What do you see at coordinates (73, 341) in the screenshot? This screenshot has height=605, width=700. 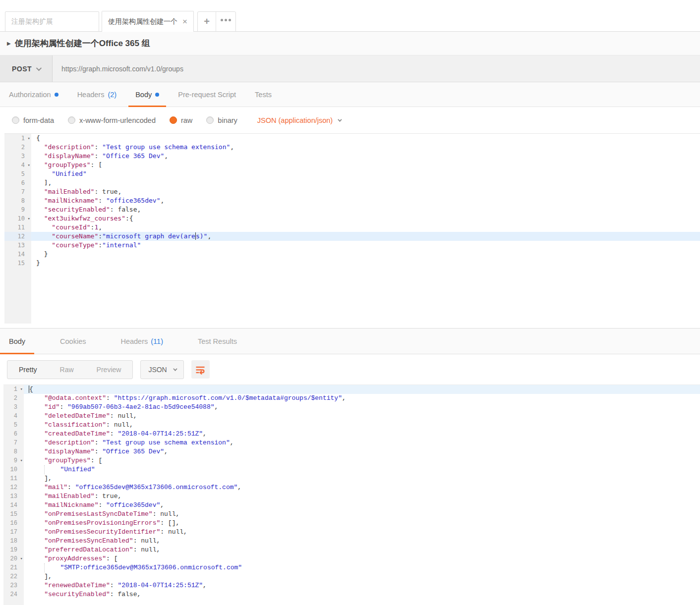 I see `tab-response-cookies: Cookies` at bounding box center [73, 341].